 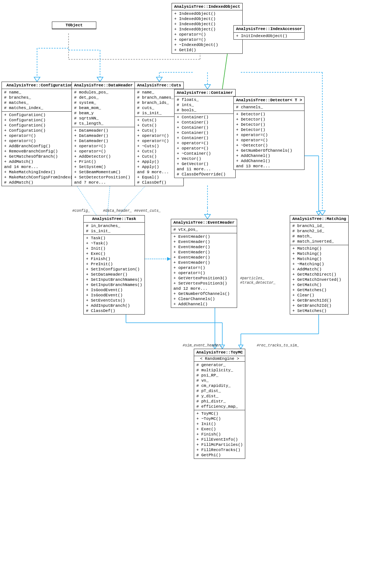 What do you see at coordinates (219, 381) in the screenshot?
I see `class-row: # vn_` at bounding box center [219, 381].